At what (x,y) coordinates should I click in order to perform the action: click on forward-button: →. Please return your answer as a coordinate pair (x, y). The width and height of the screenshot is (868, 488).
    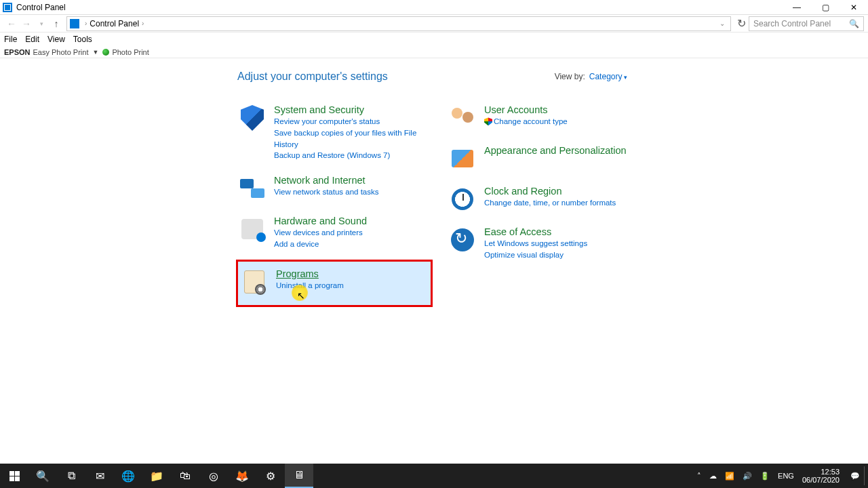
    Looking at the image, I should click on (26, 24).